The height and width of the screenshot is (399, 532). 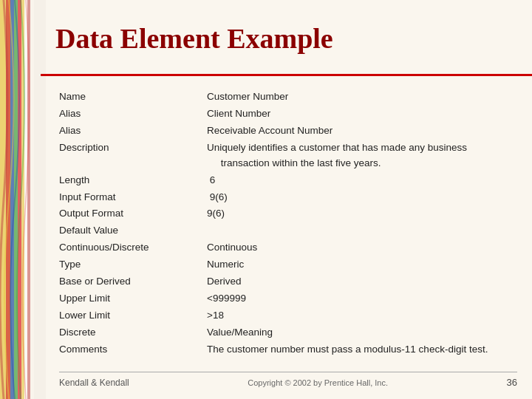 What do you see at coordinates (133, 198) in the screenshot?
I see `field-label: Input Format` at bounding box center [133, 198].